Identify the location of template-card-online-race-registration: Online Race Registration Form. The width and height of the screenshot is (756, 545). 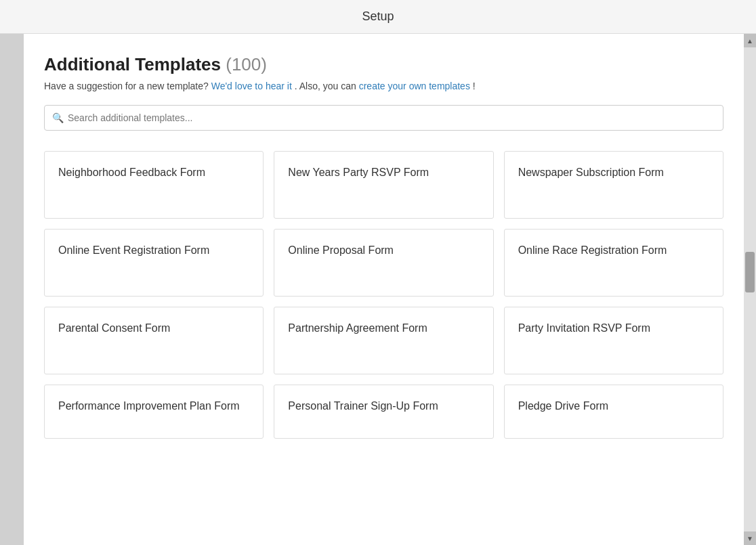
(614, 263).